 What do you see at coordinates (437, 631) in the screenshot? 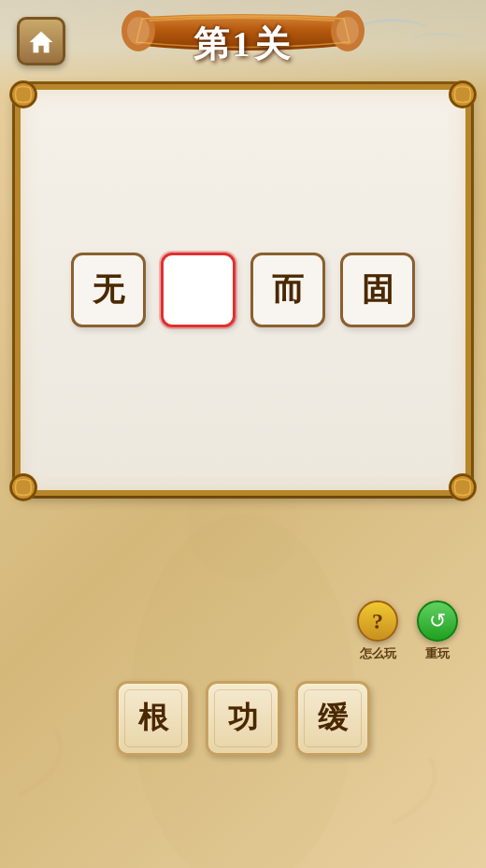
I see `replay-button: ↺ 重玩` at bounding box center [437, 631].